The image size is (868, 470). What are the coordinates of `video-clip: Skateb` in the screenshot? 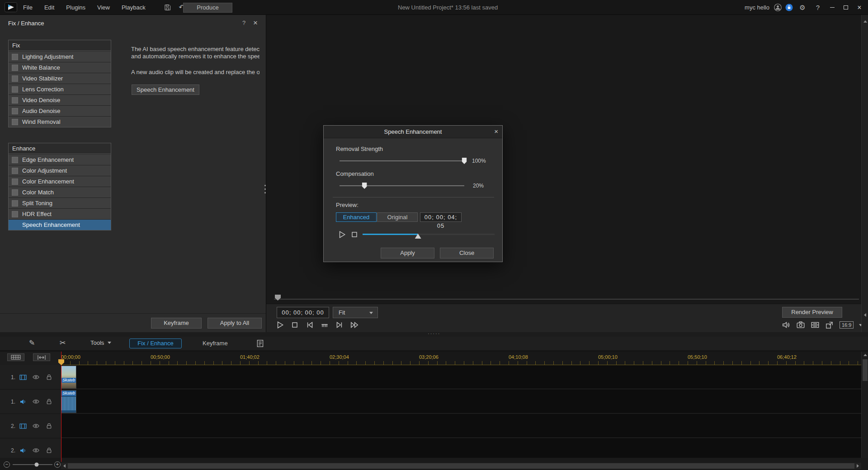 It's located at (69, 377).